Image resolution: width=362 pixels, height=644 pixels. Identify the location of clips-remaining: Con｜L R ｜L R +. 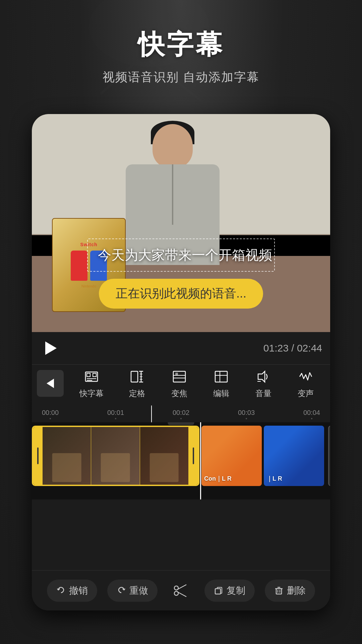
(266, 456).